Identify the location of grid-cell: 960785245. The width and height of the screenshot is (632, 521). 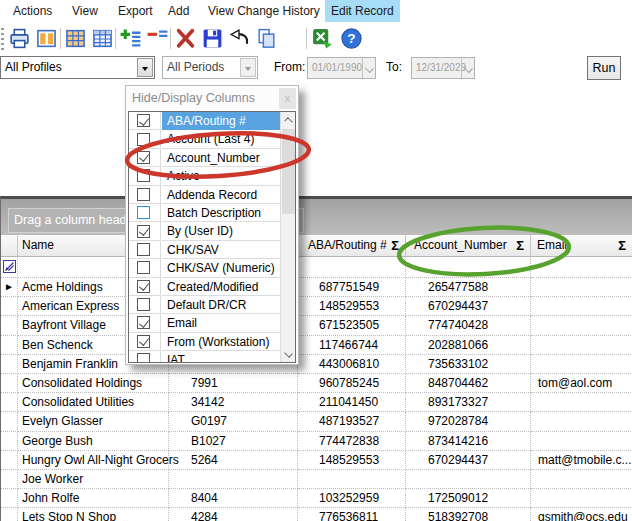
(352, 384).